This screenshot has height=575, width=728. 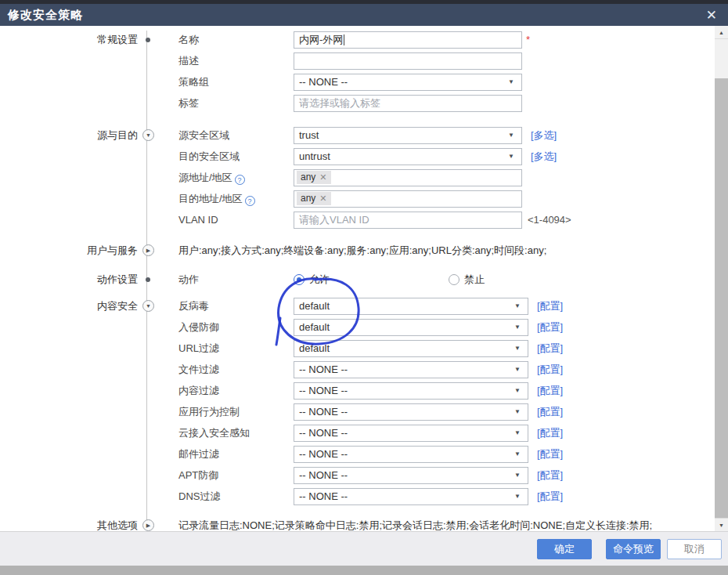 I want to click on field-row-tags: 标签 请选择或输入标签, so click(x=446, y=103).